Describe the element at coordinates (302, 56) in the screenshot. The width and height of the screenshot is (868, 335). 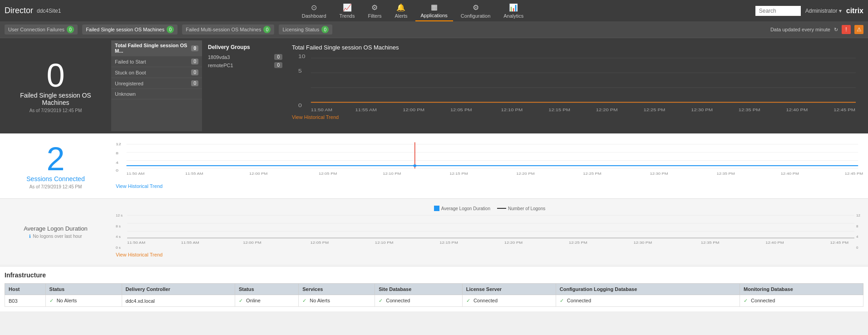
I see `svg-text: 10` at that location.